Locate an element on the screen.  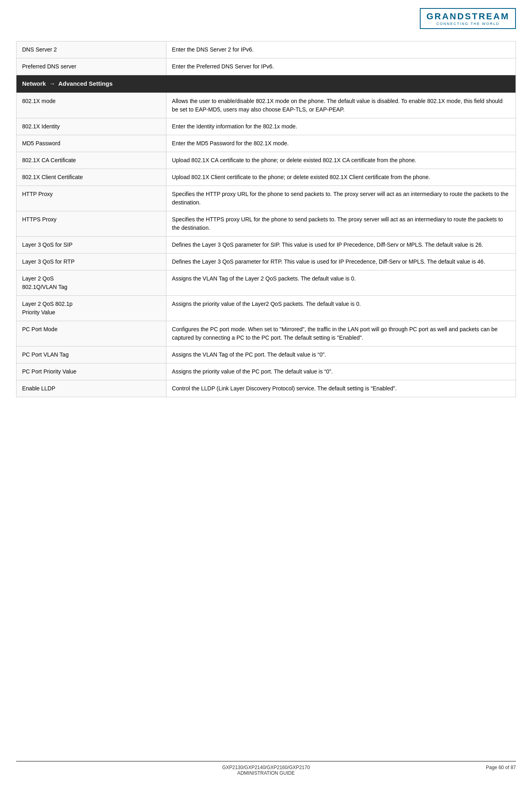
footer-page: Page 60 of 87 is located at coordinates (484, 770).